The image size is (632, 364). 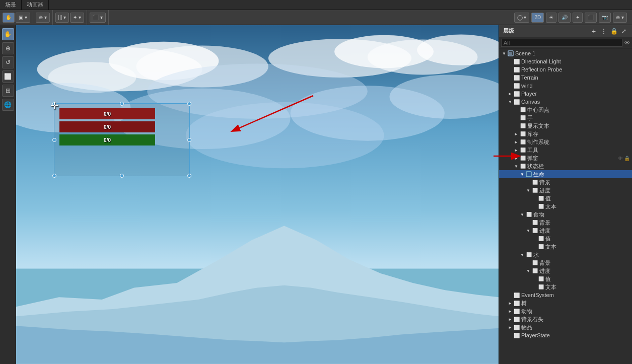 I want to click on hierarchy-lock-btn: 🔒, so click(x=614, y=31).